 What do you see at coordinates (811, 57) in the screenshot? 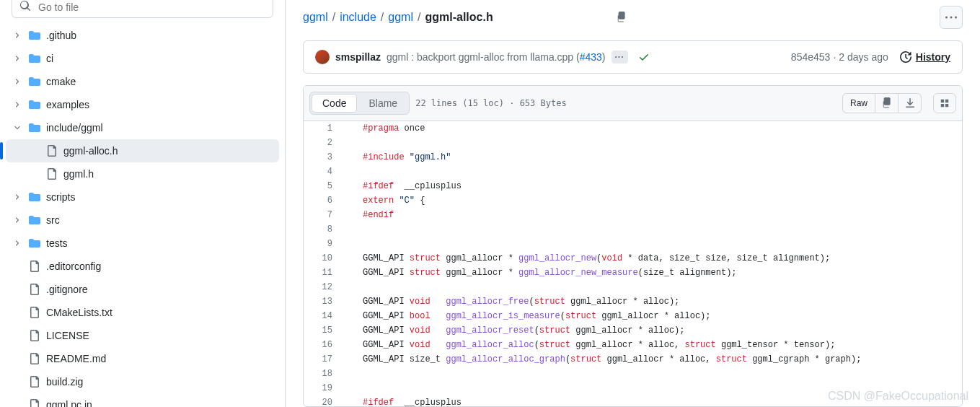
I see `commit-sha: 854e453` at bounding box center [811, 57].